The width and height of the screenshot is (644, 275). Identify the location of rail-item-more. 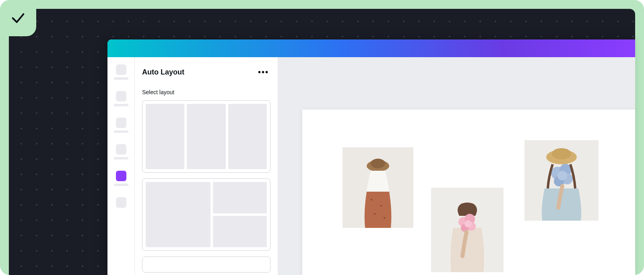
(121, 203).